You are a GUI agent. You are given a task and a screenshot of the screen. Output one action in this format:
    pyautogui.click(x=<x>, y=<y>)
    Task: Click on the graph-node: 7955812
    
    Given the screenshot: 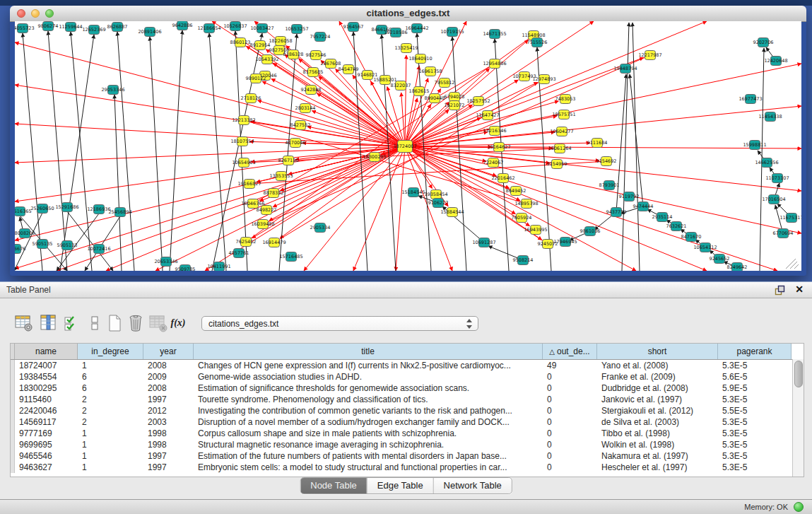 What is the action you would take?
    pyautogui.click(x=445, y=83)
    